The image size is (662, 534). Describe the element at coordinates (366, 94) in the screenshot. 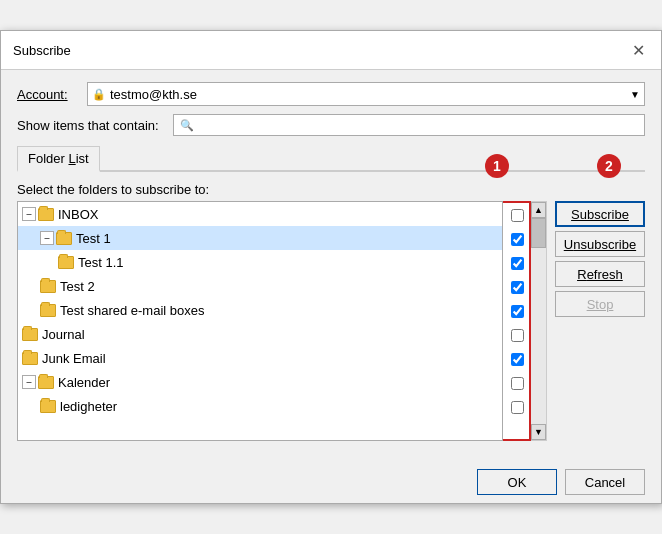

I see `account-dropdown: 🔒 testmo@kth.se ▼` at that location.